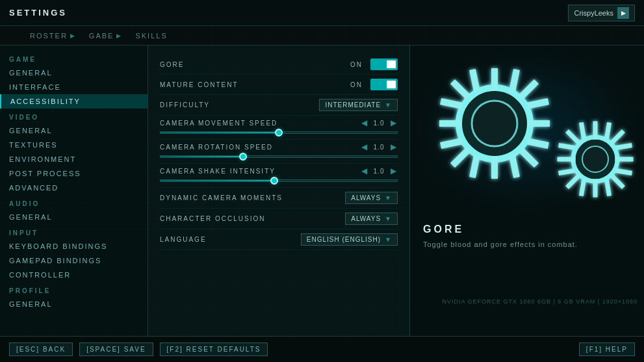 This screenshot has width=644, height=362. Describe the element at coordinates (389, 218) in the screenshot. I see `char-occlusion-arrow: ▼` at that location.